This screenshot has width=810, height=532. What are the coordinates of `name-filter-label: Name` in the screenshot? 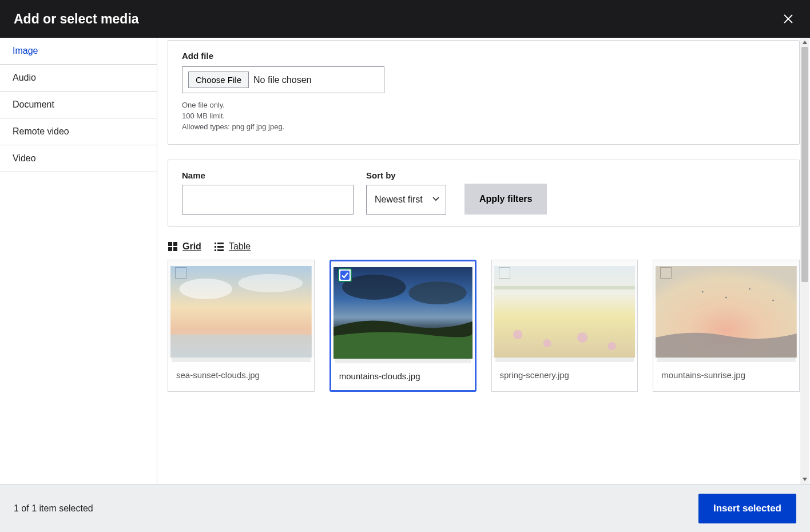 It's located at (268, 175).